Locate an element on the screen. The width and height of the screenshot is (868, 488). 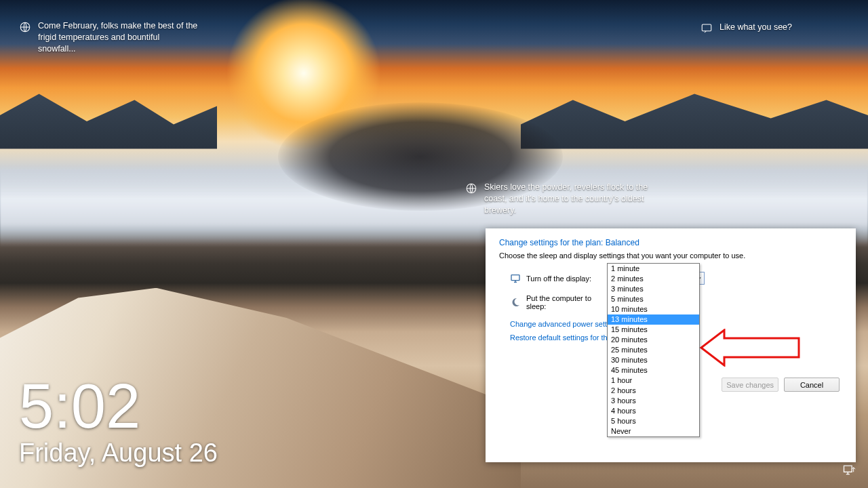
row-label: Turn off the display: is located at coordinates (570, 279).